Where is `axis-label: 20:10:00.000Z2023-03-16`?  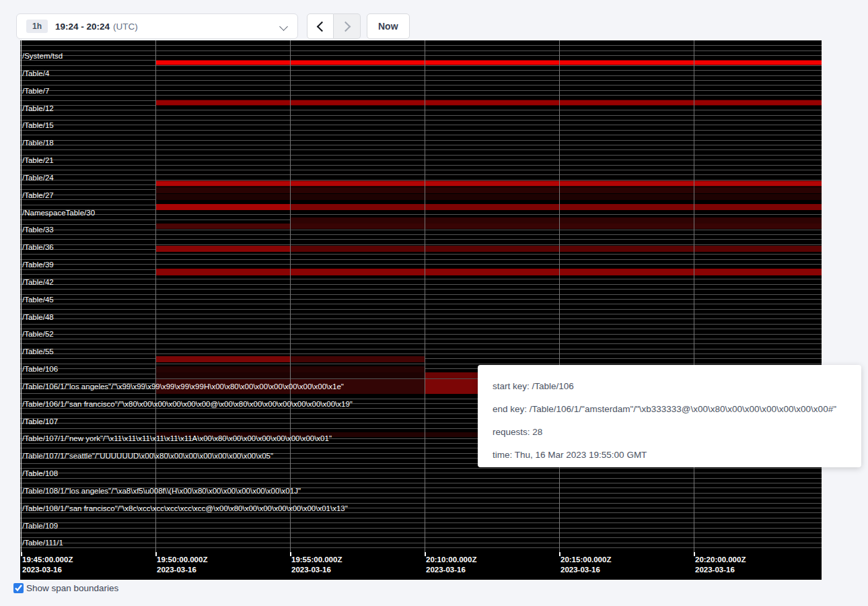
axis-label: 20:10:00.000Z2023-03-16 is located at coordinates (451, 565).